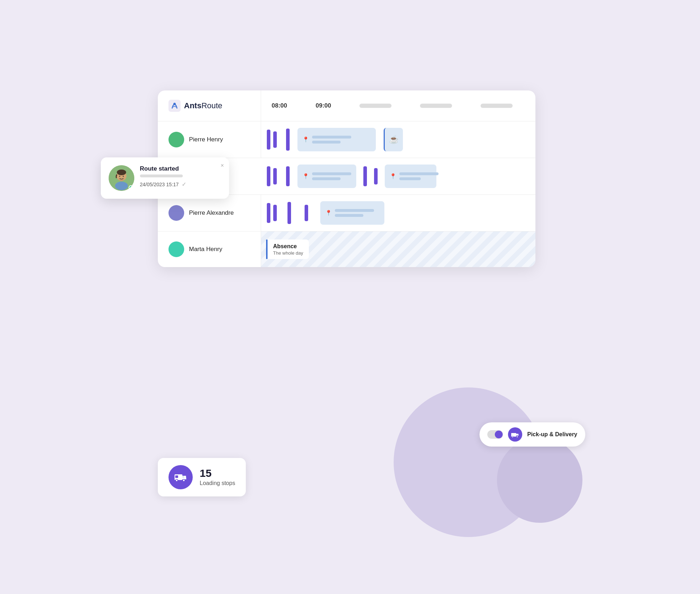  What do you see at coordinates (160, 184) in the screenshot?
I see `route-date-text: 24/05/2023 15:17` at bounding box center [160, 184].